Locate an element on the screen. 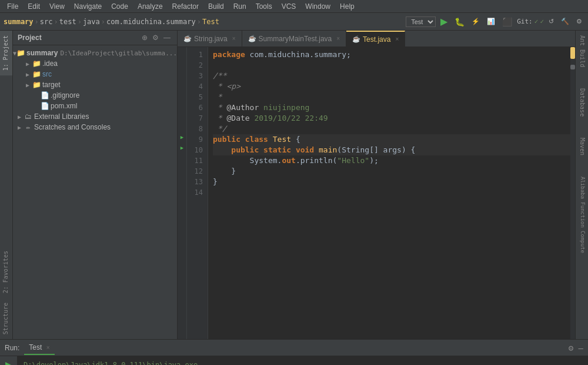  breadcrumb-class: Test is located at coordinates (211, 22).